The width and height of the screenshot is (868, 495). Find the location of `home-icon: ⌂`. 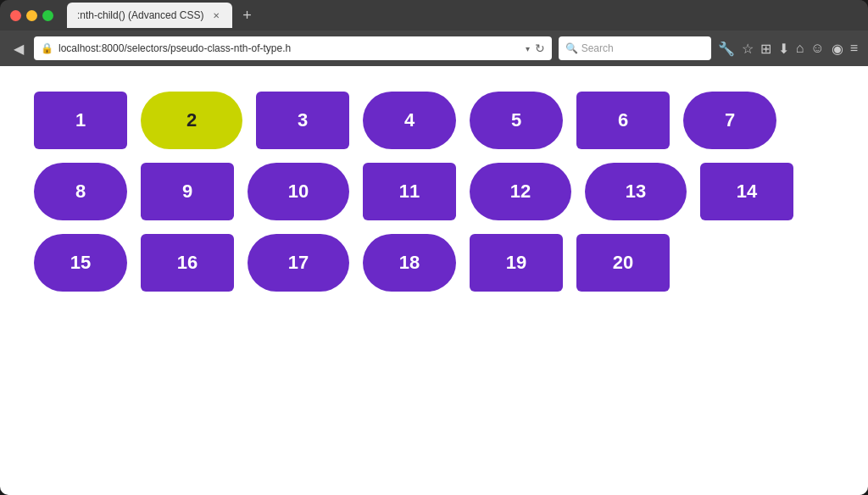

home-icon: ⌂ is located at coordinates (800, 48).